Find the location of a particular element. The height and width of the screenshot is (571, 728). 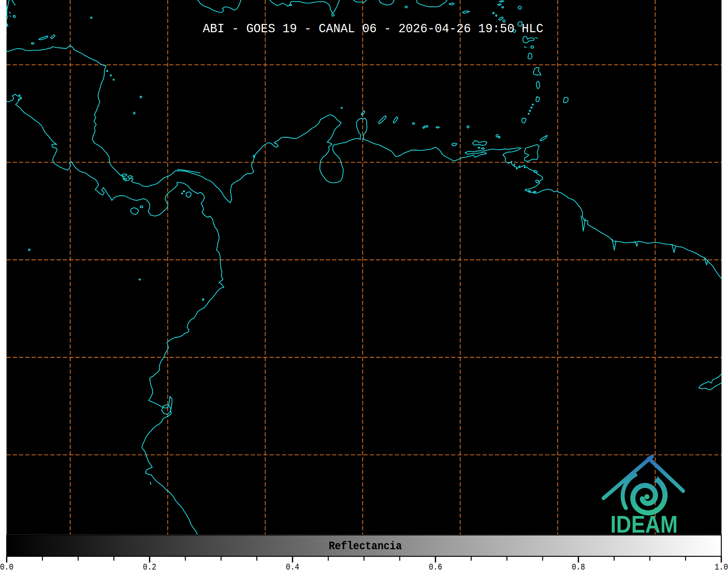

svg-text:ABI - GOES 19 - CANAL 06 - 202: ABI - GOES 19 - CANAL 06 - 2026-04-26 19… is located at coordinates (373, 29).